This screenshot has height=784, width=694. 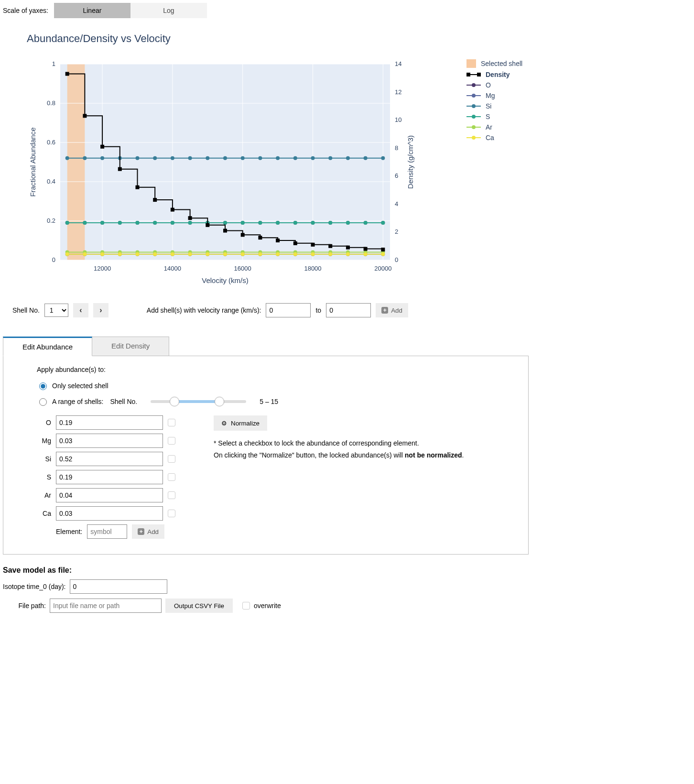 I want to click on overwrite-label: overwrite, so click(x=268, y=606).